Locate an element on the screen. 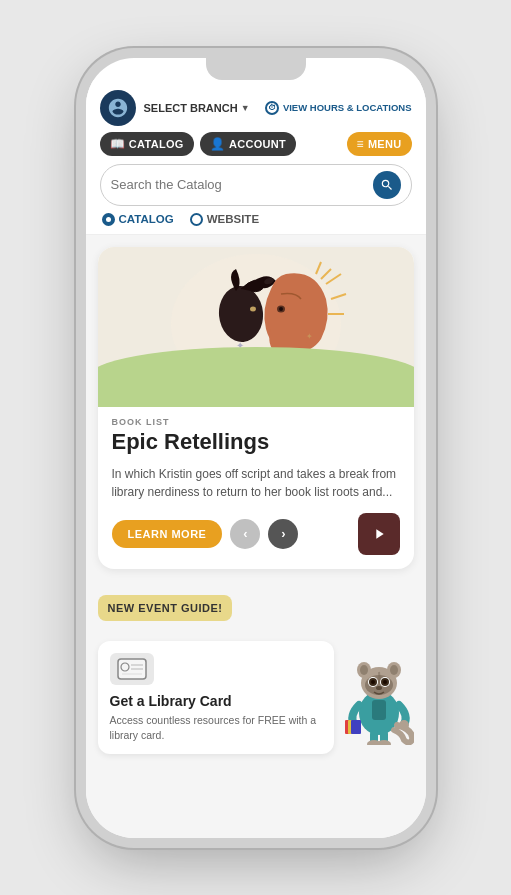  raccoon-illustration is located at coordinates (379, 685).